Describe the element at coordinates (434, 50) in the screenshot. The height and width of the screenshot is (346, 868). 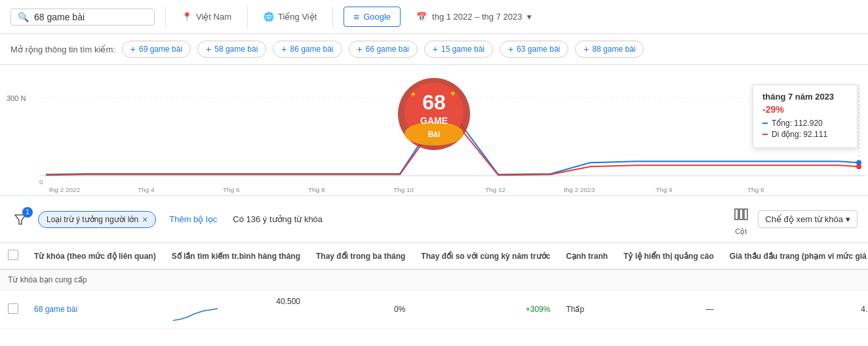
I see `expand-row: Mở rộng thông tin tìm kiếm: + 69 game bà…` at that location.